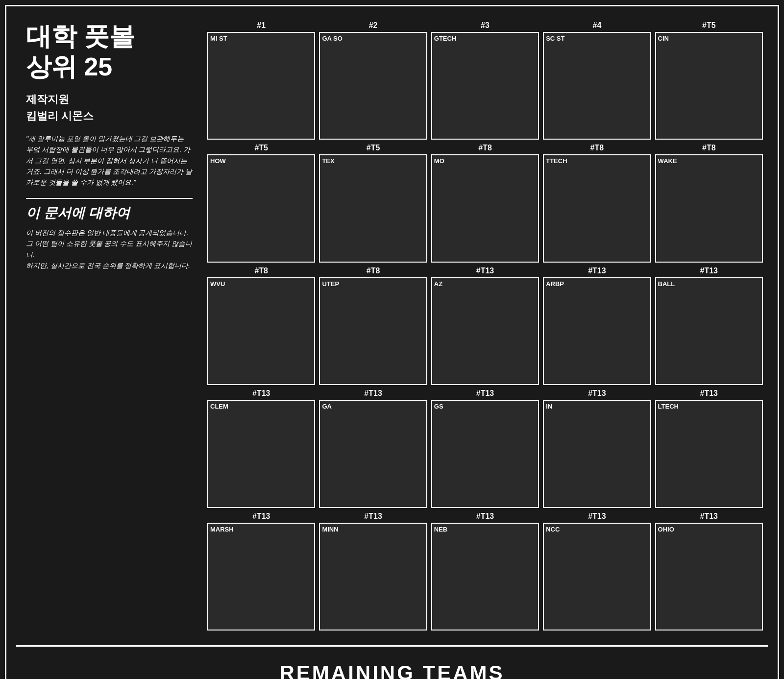 This screenshot has width=784, height=679. Describe the element at coordinates (261, 577) in the screenshot. I see `team-box: MARSH` at that location.